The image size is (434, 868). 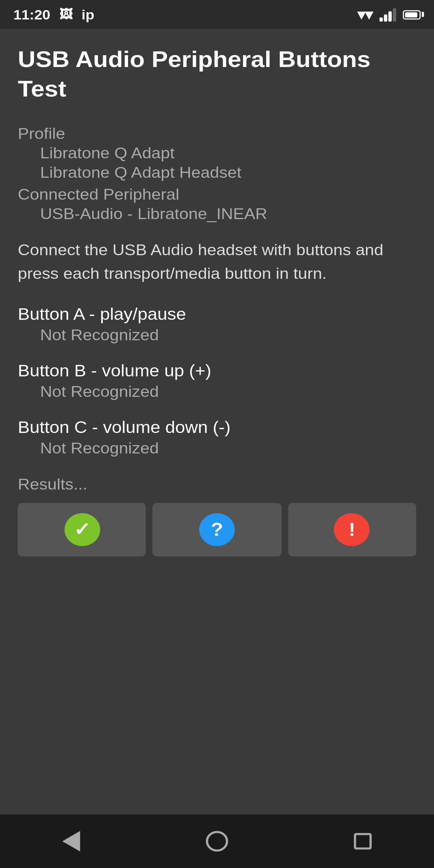 I want to click on profile-item1: Libratone Q Adapt, so click(x=217, y=153).